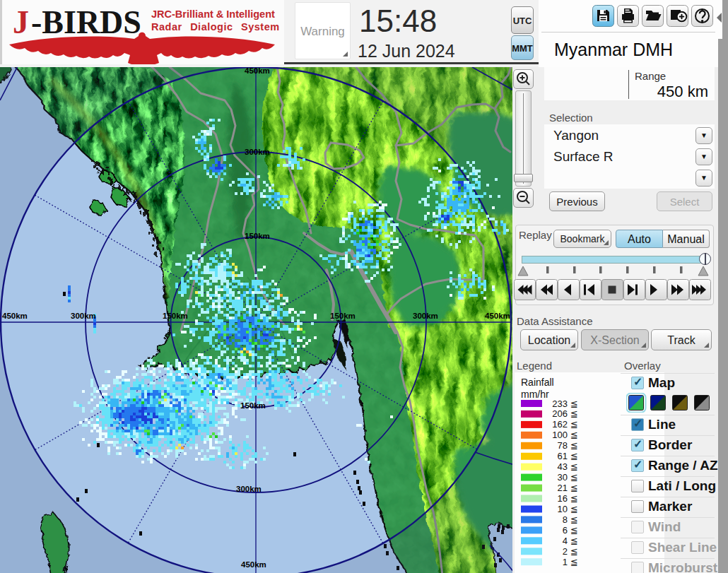  I want to click on svg-text: 162, so click(560, 424).